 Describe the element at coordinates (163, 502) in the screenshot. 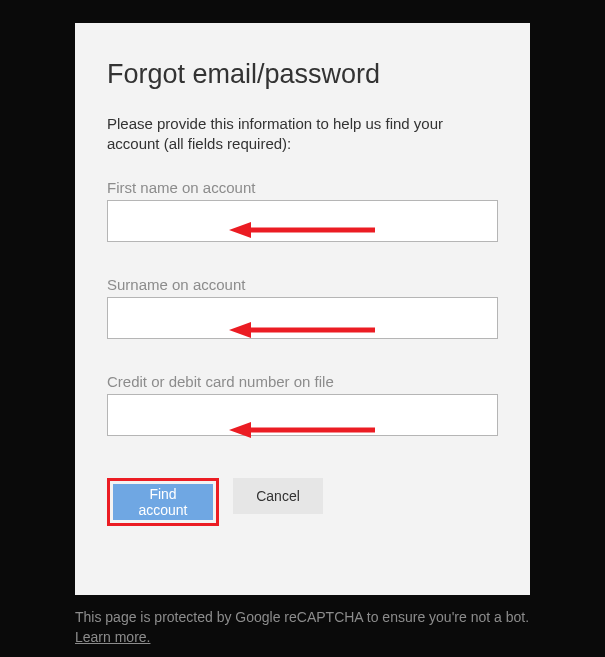

I see `find-account-button: Find account` at that location.